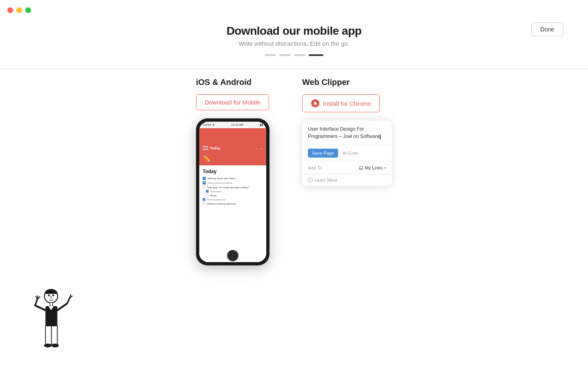  Describe the element at coordinates (224, 82) in the screenshot. I see `mobile-section-title: iOS & Android` at that location.